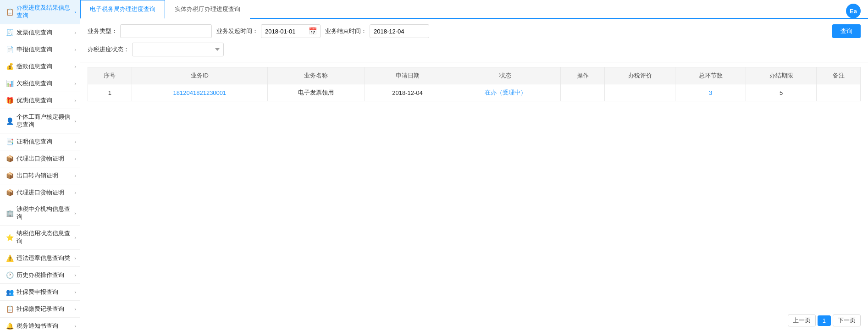  I want to click on sidebar-icon-li-shi: 🕐, so click(10, 275).